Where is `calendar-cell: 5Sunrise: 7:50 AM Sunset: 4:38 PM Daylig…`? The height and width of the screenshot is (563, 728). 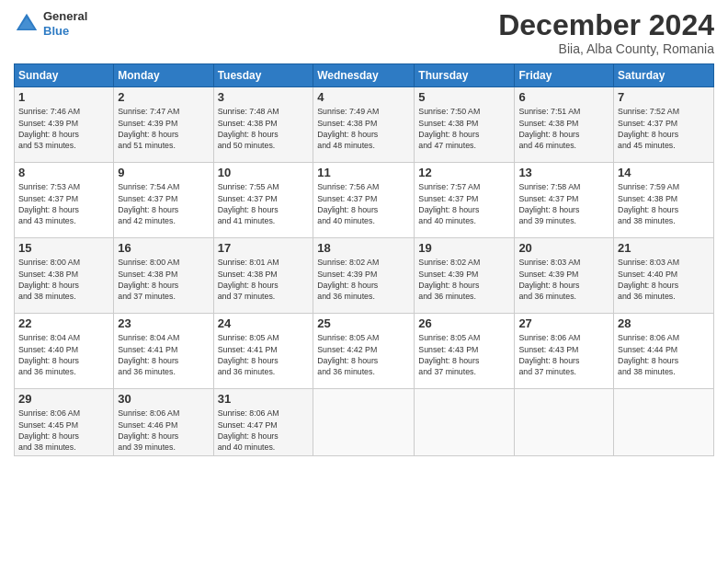 calendar-cell: 5Sunrise: 7:50 AM Sunset: 4:38 PM Daylig… is located at coordinates (465, 125).